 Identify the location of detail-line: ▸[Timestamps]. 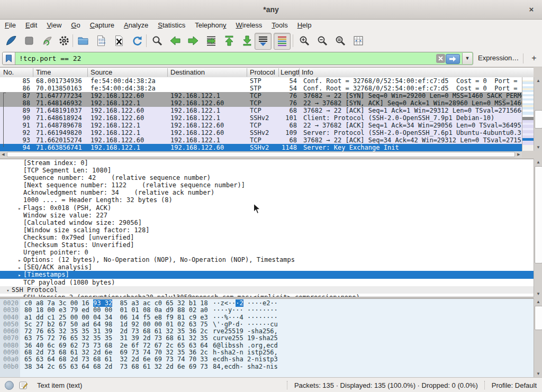
(267, 275).